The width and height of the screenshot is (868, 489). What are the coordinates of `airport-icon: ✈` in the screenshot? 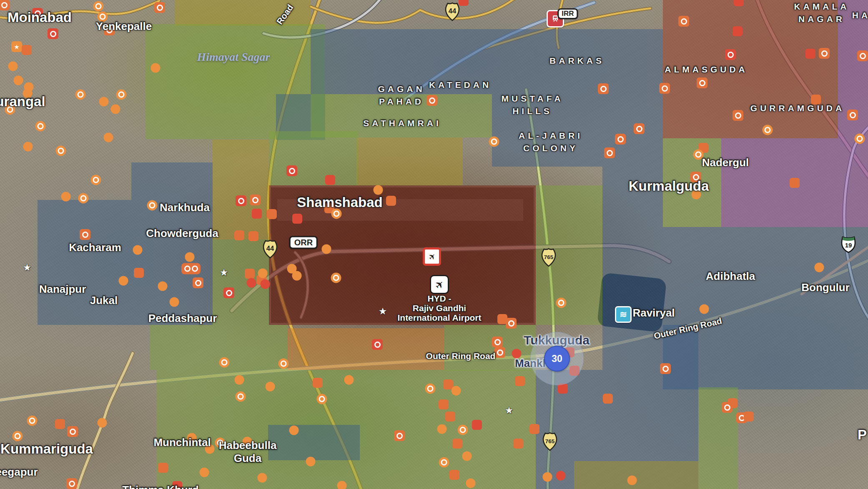 It's located at (439, 284).